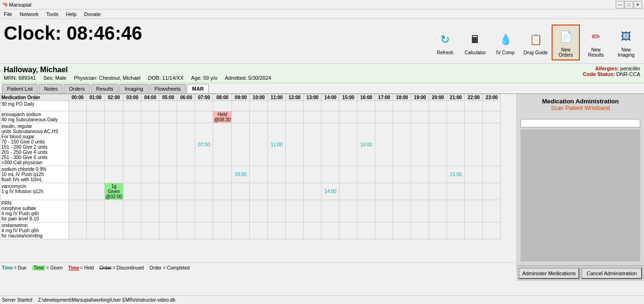 Image resolution: width=644 pixels, height=304 pixels. What do you see at coordinates (55, 78) in the screenshot?
I see `sex-field: Sex: Male` at bounding box center [55, 78].